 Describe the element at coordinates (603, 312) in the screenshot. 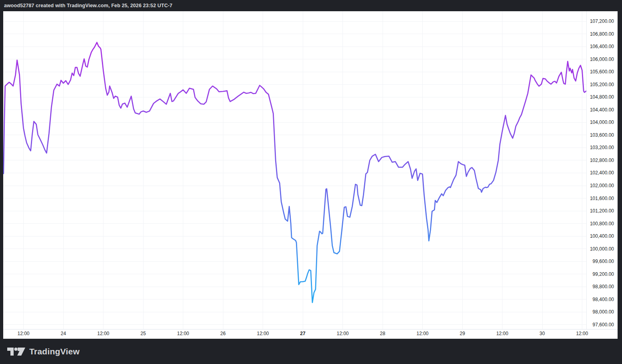

I see `price-tick-label: 98,000.00` at that location.